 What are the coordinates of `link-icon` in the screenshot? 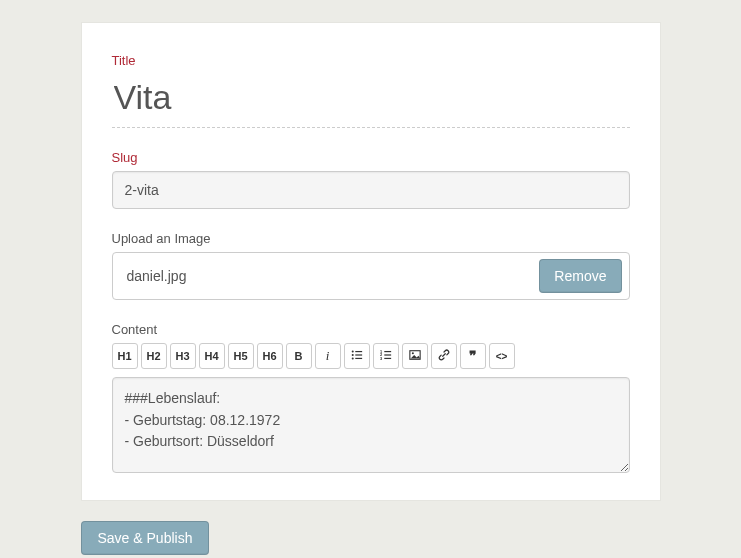 It's located at (444, 356).